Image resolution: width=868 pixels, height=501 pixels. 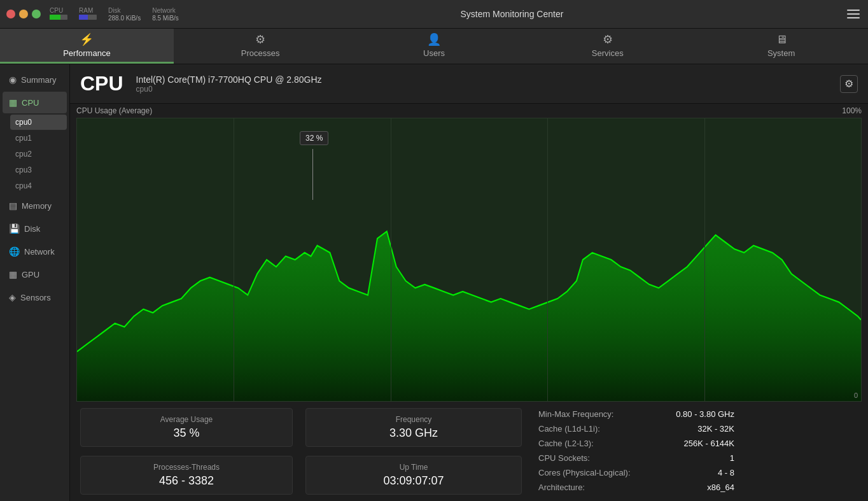 What do you see at coordinates (584, 472) in the screenshot?
I see `cores-label: Cores (Physical-Logical):` at bounding box center [584, 472].